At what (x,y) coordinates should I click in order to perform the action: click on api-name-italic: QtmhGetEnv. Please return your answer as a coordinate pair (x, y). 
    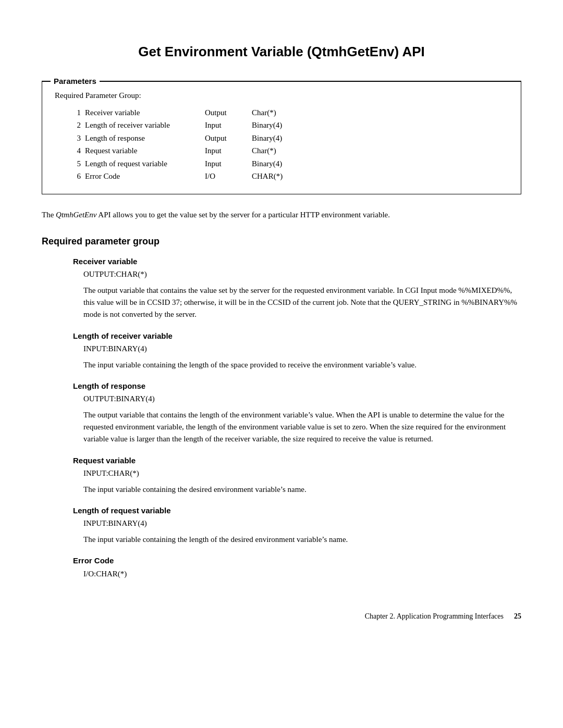
    Looking at the image, I should click on (76, 215).